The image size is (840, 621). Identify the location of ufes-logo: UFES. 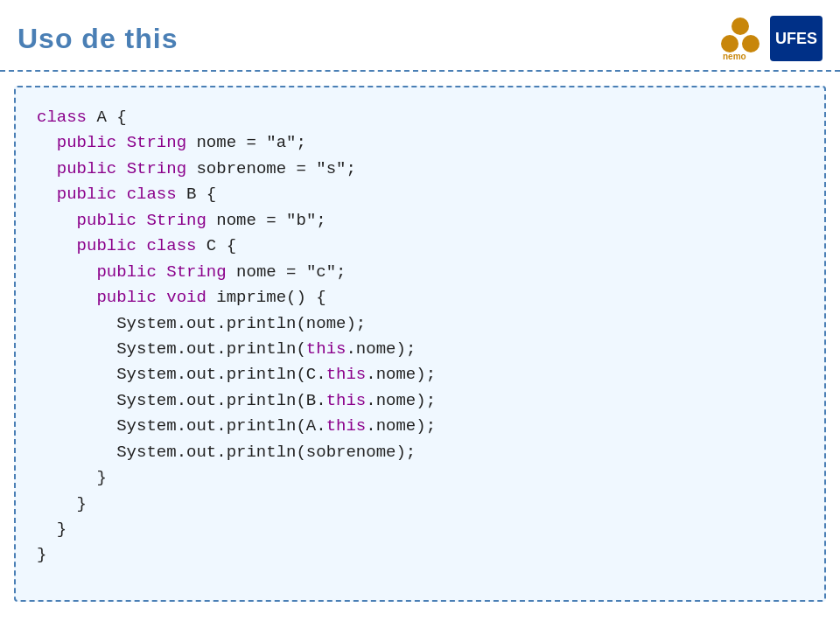
(796, 38).